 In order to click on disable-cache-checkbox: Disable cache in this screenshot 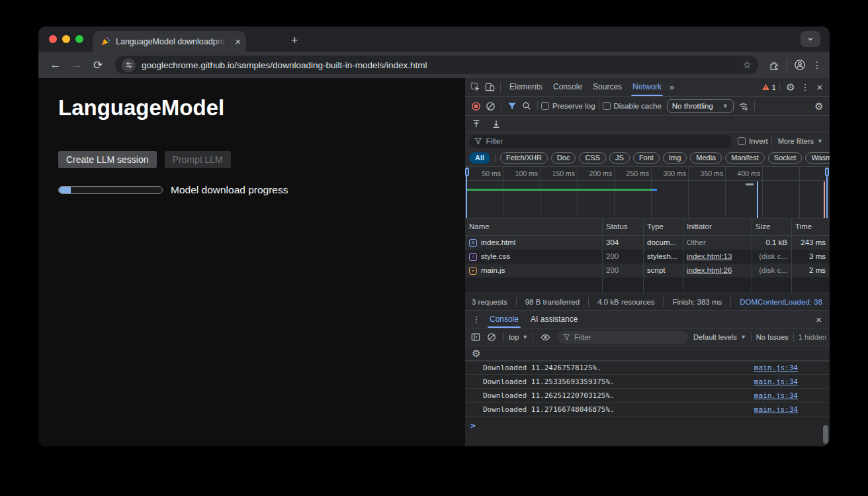, I will do `click(632, 106)`.